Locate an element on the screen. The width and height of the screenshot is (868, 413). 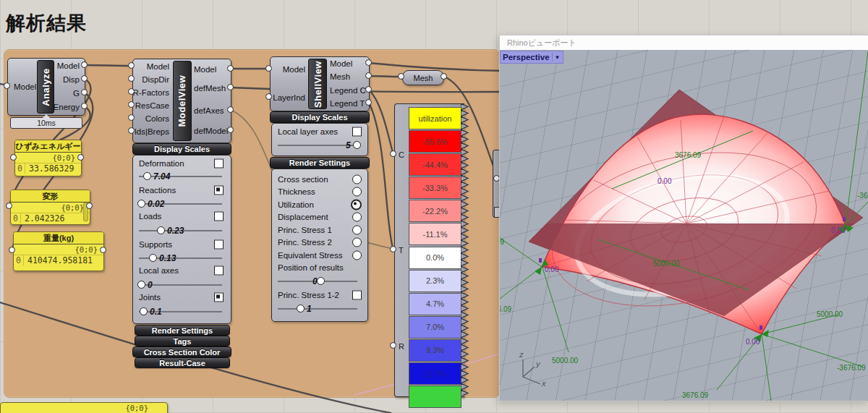
dim-label: 5000.00 is located at coordinates (666, 263).